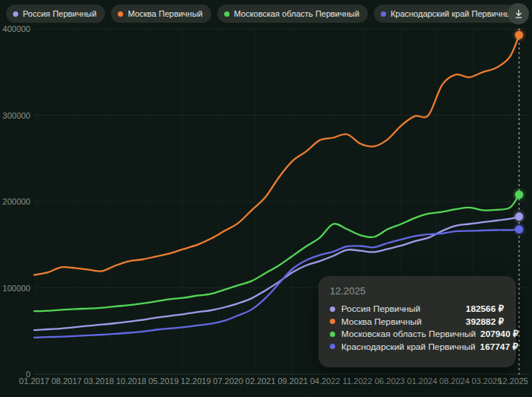 The height and width of the screenshot is (397, 532). What do you see at coordinates (416, 322) in the screenshot?
I see `tooltip-row: Москва Первичный392882 ₽` at bounding box center [416, 322].